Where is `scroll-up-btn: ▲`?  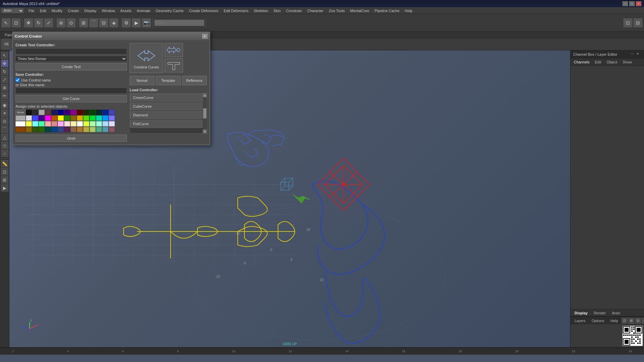
scroll-up-btn: ▲ is located at coordinates (205, 95).